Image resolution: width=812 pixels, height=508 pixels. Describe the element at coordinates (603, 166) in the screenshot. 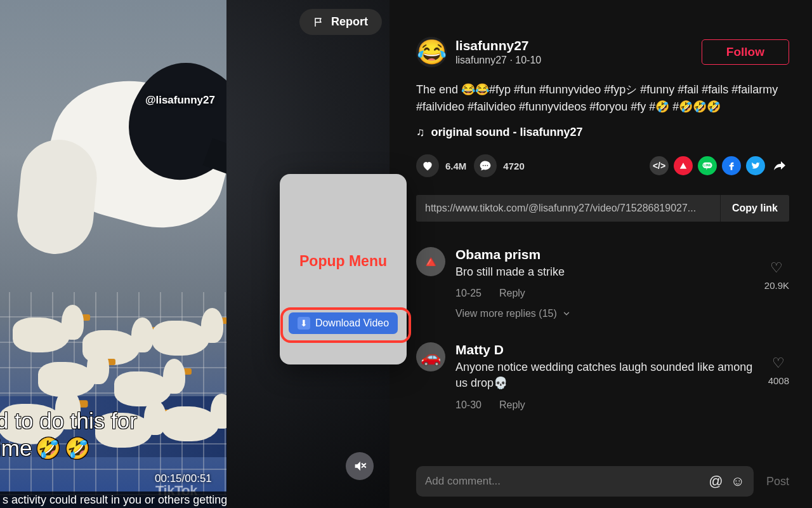

I see `stats-row: 6.4M 4720 </> LINE` at that location.